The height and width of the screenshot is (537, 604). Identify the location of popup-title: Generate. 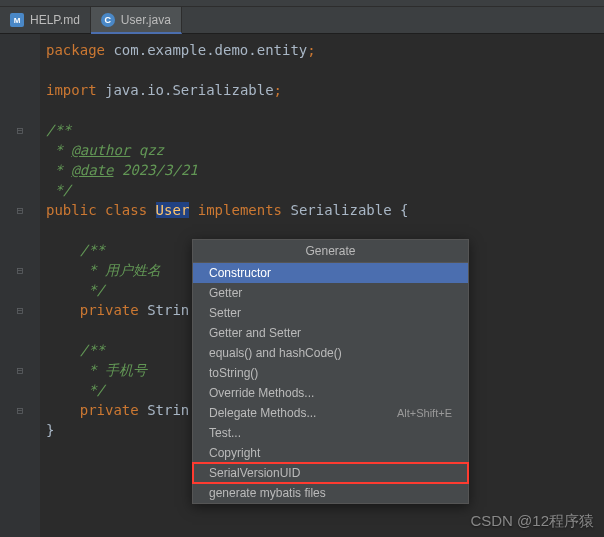
(330, 252).